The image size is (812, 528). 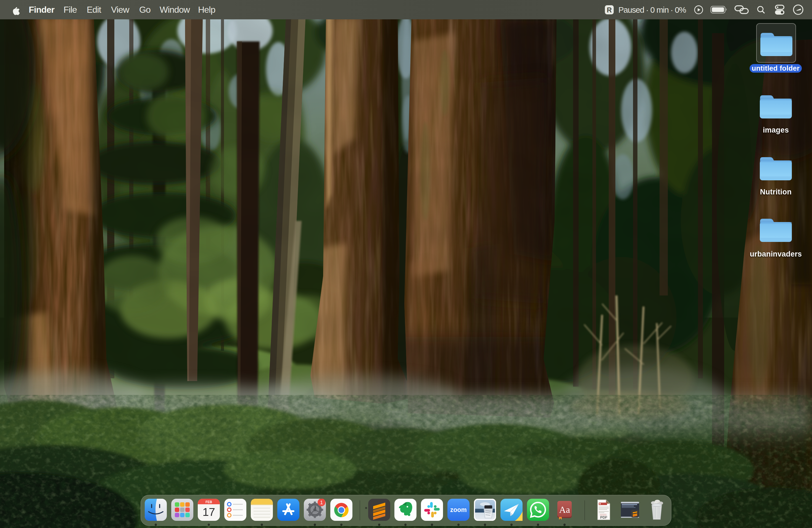 What do you see at coordinates (209, 502) in the screenshot?
I see `svg-text: FEB` at bounding box center [209, 502].